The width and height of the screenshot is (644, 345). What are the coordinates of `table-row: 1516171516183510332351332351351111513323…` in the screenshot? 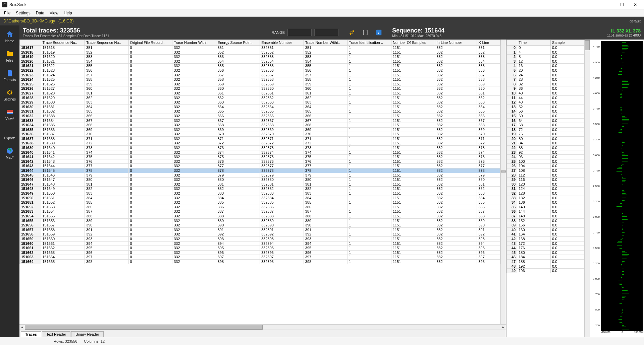 It's located at (260, 48).